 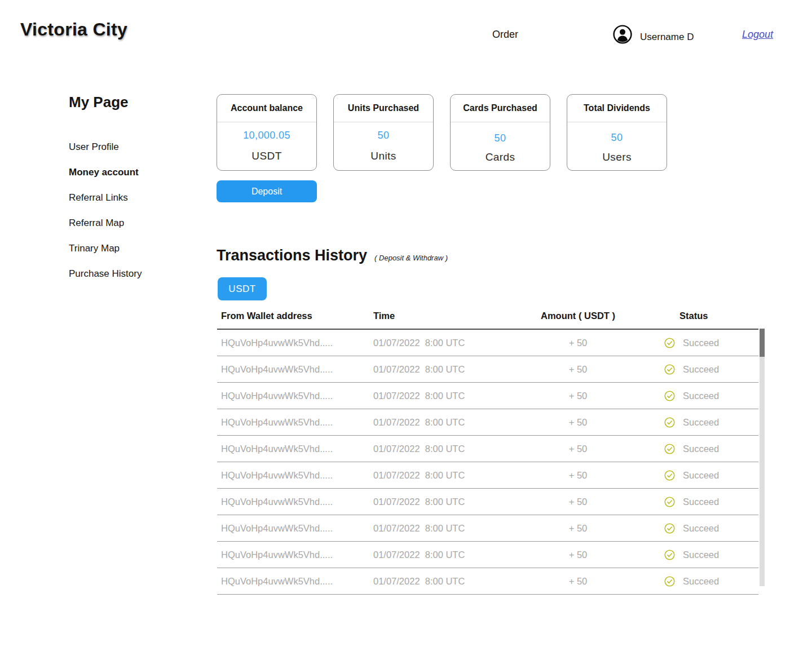 I want to click on logout-link: Logout, so click(x=758, y=35).